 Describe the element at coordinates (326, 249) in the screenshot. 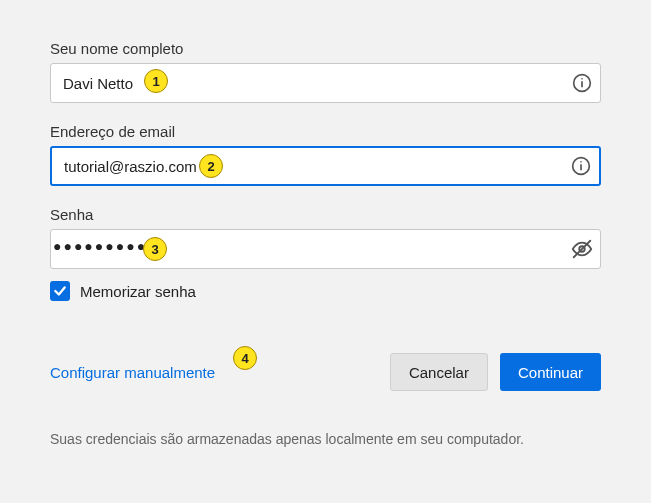

I see `password-input-wrap: ●●●●●●●●●●●` at that location.